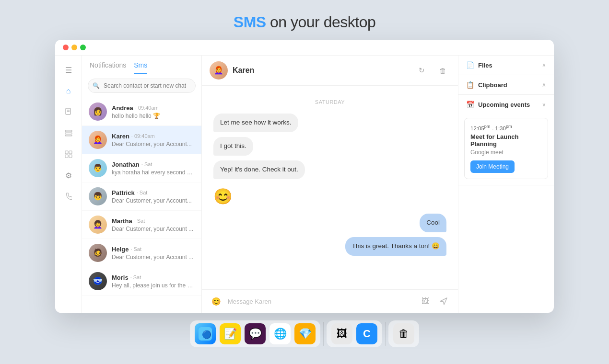 This screenshot has width=609, height=364. What do you see at coordinates (69, 175) in the screenshot?
I see `sidebar-item-settings: ⚙` at bounding box center [69, 175].